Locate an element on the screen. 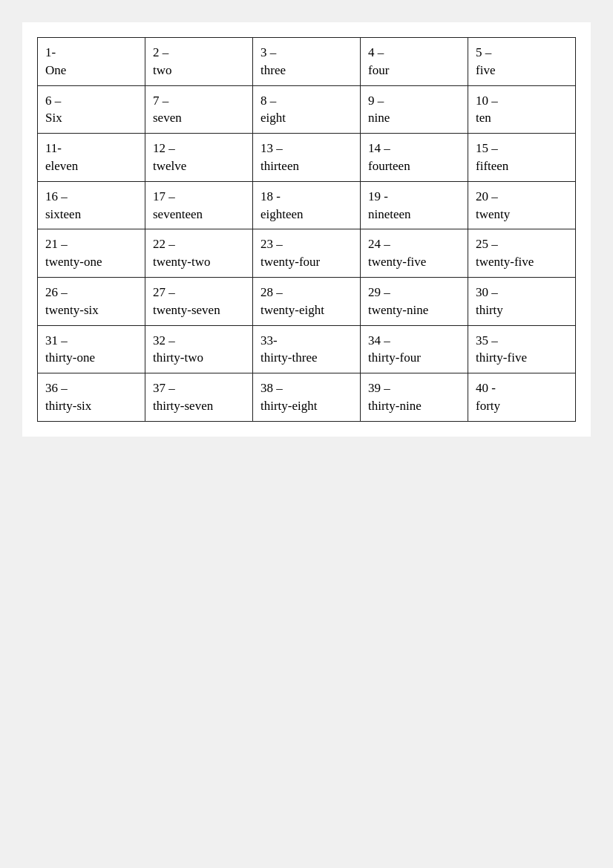 The height and width of the screenshot is (868, 613). cell-word: twenty-four is located at coordinates (290, 261).